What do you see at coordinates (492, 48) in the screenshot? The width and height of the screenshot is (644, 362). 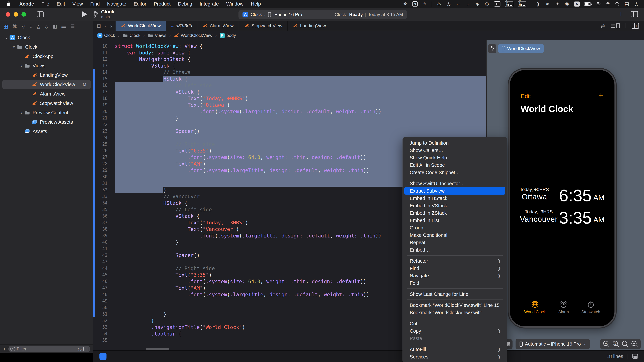 I see `pin-preview-button` at bounding box center [492, 48].